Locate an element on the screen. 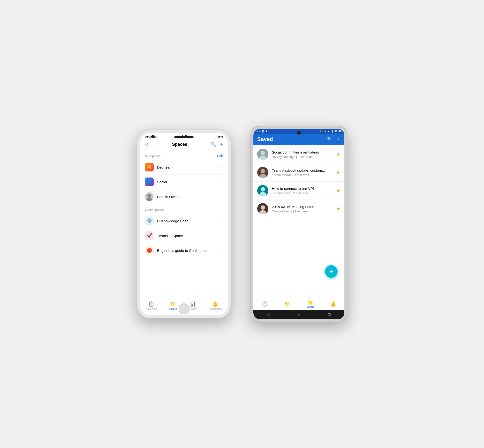 This screenshot has height=448, width=484. android-header-icons: 🔍 ⋮ is located at coordinates (334, 139).